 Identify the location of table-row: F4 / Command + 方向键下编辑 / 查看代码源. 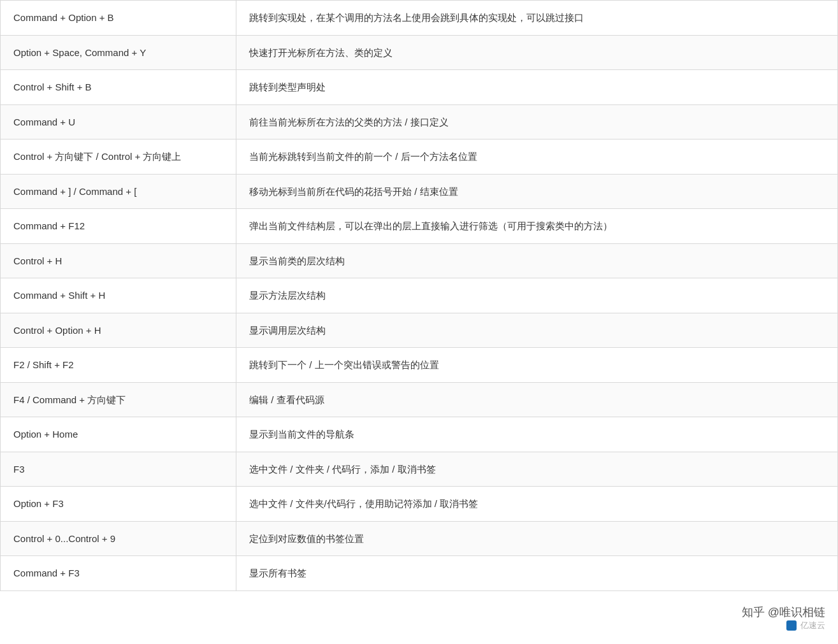
(419, 400).